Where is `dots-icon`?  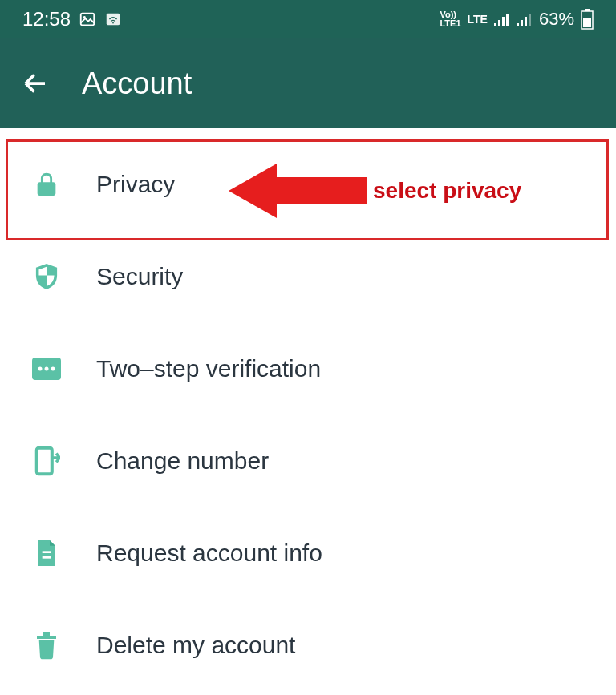
dots-icon is located at coordinates (47, 369).